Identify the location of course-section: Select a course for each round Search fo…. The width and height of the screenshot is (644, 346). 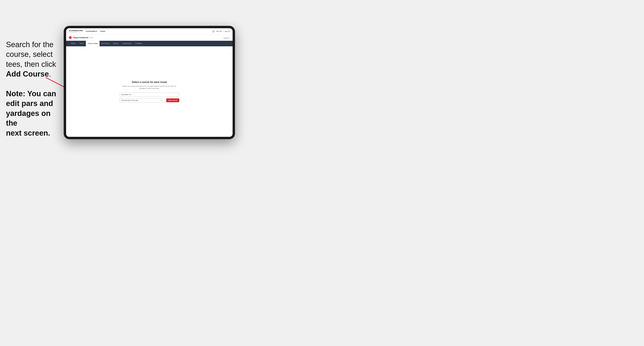
(150, 92).